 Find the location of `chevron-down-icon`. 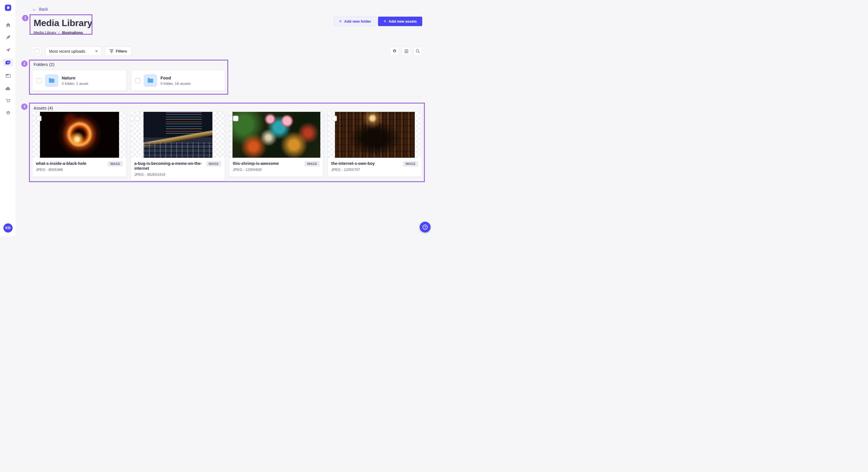

chevron-down-icon is located at coordinates (96, 51).